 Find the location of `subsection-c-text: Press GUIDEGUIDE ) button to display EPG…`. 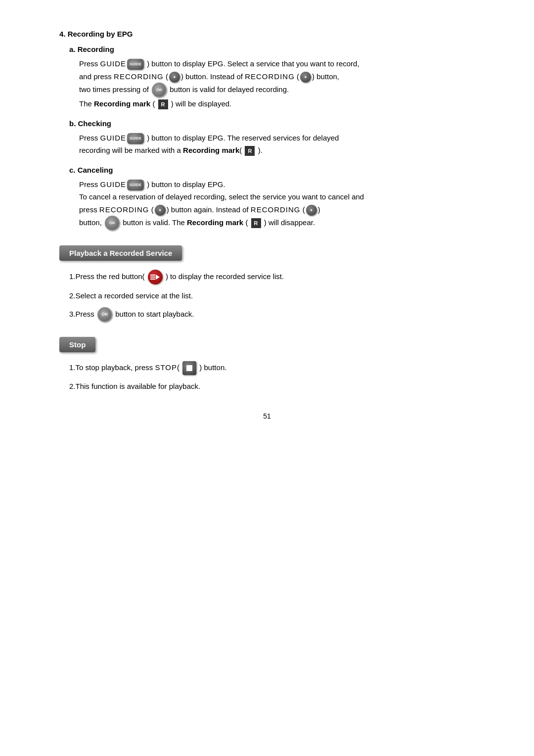

subsection-c-text: Press GUIDEGUIDE ) button to display EPG… is located at coordinates (277, 205).